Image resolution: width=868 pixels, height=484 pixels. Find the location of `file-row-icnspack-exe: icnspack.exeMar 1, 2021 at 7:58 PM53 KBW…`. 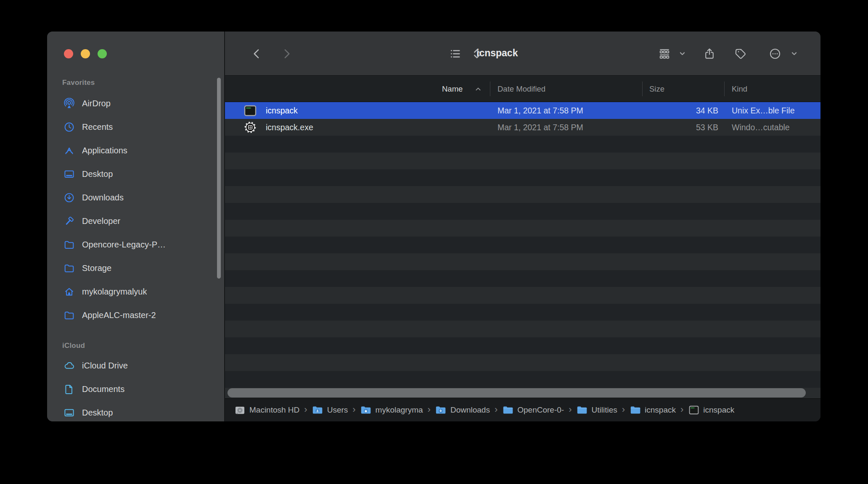

file-row-icnspack-exe: icnspack.exeMar 1, 2021 at 7:58 PM53 KBW… is located at coordinates (523, 127).